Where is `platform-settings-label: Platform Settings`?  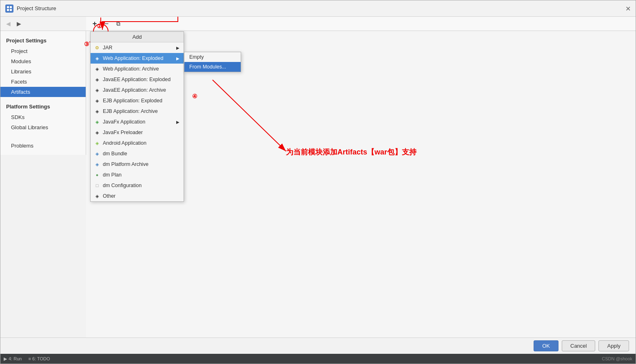 platform-settings-label: Platform Settings is located at coordinates (43, 107).